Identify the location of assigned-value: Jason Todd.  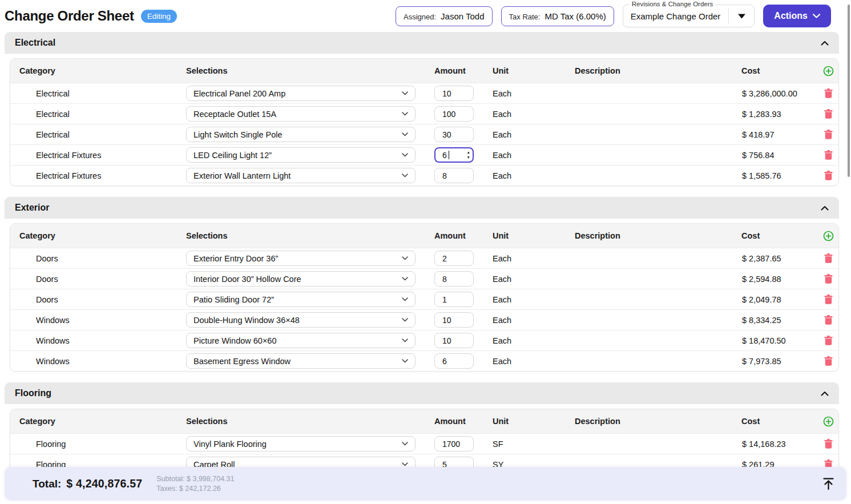
(462, 16).